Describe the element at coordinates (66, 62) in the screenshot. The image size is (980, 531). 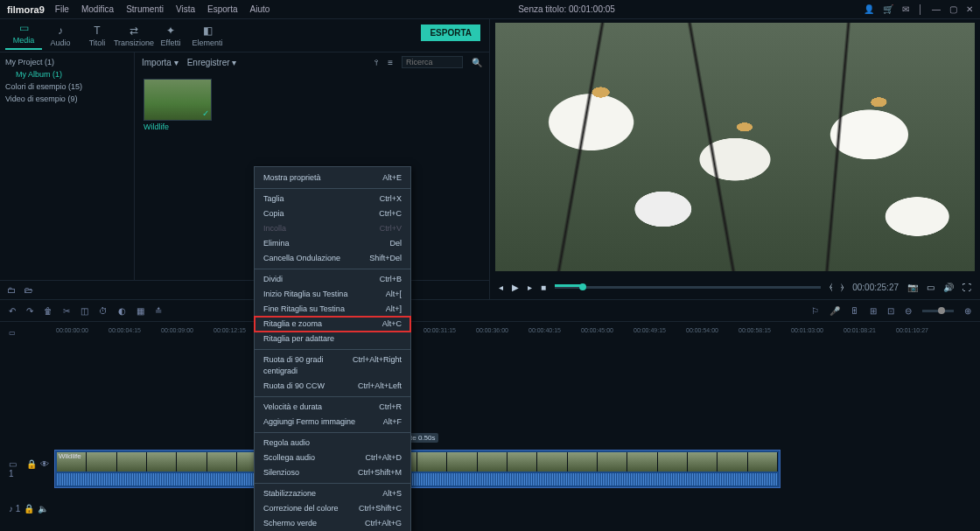
I see `tree-root: My Project (1)` at that location.